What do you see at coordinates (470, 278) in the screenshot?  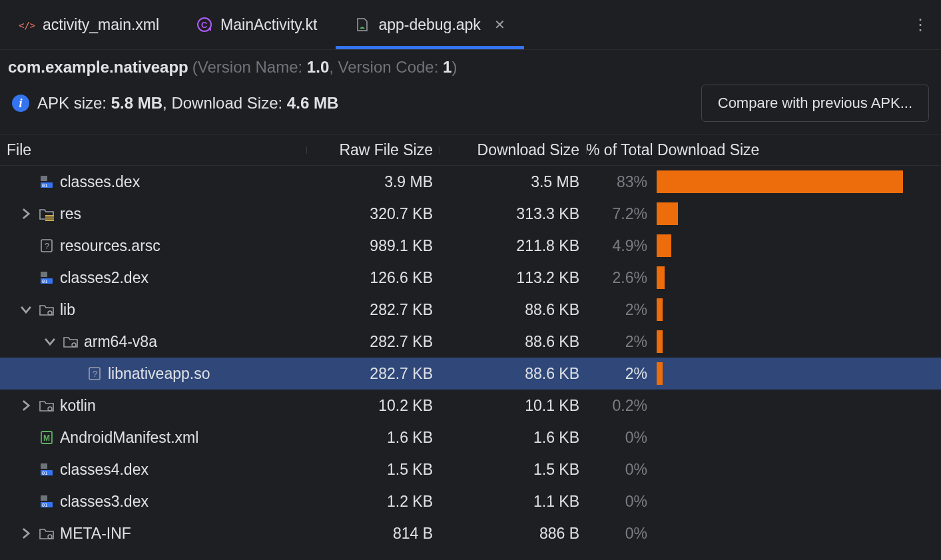 I see `table-row: 01classes2.dex126.6 KB113.2 KB2.6%` at bounding box center [470, 278].